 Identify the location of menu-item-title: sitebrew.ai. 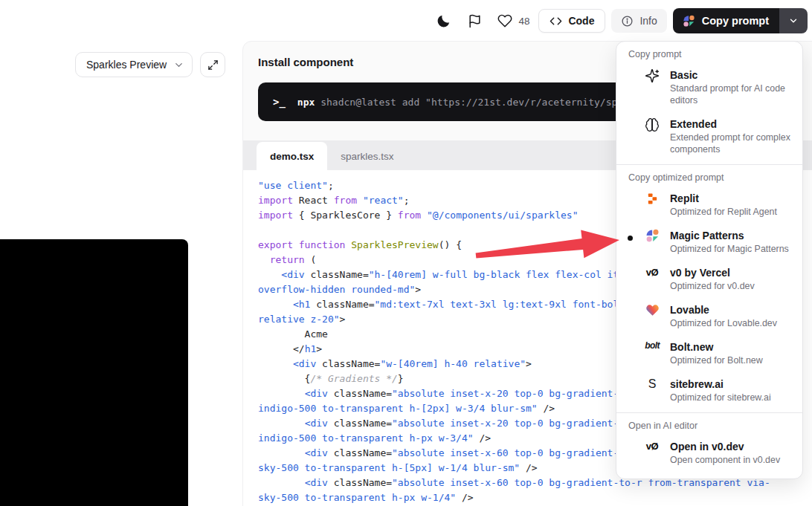
(721, 384).